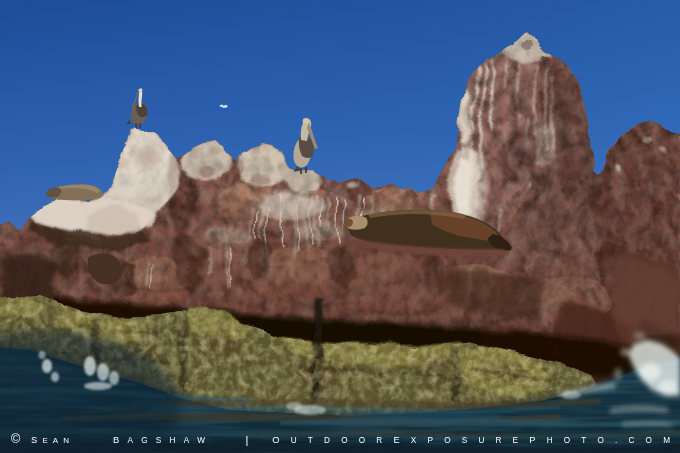 This screenshot has height=453, width=680. I want to click on svg-text: OUTDOOREXPOSUREPHOTO.COM, so click(476, 440).